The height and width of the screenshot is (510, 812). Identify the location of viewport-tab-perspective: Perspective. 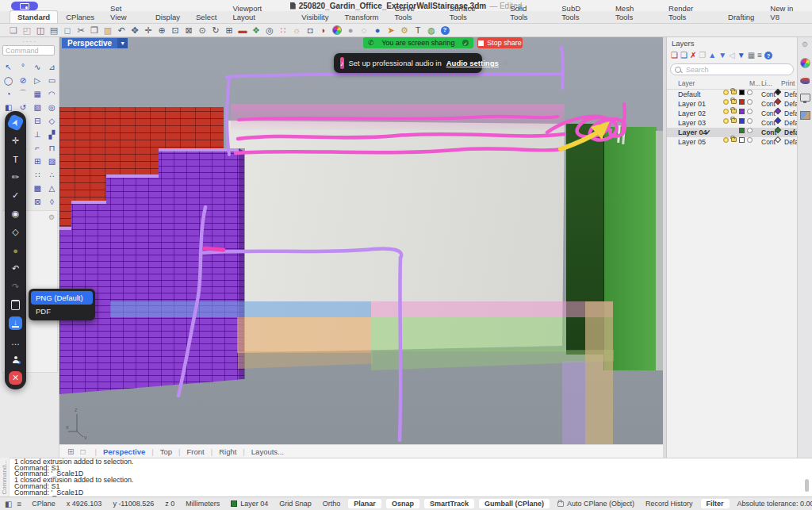
(124, 452).